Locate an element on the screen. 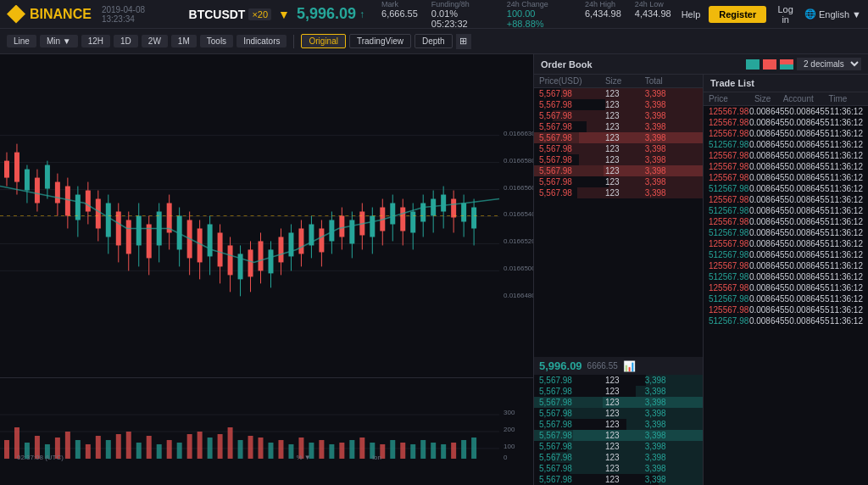 Image resolution: width=868 pixels, height=485 pixels. svg-text: 0.01665800 is located at coordinates (519, 161).